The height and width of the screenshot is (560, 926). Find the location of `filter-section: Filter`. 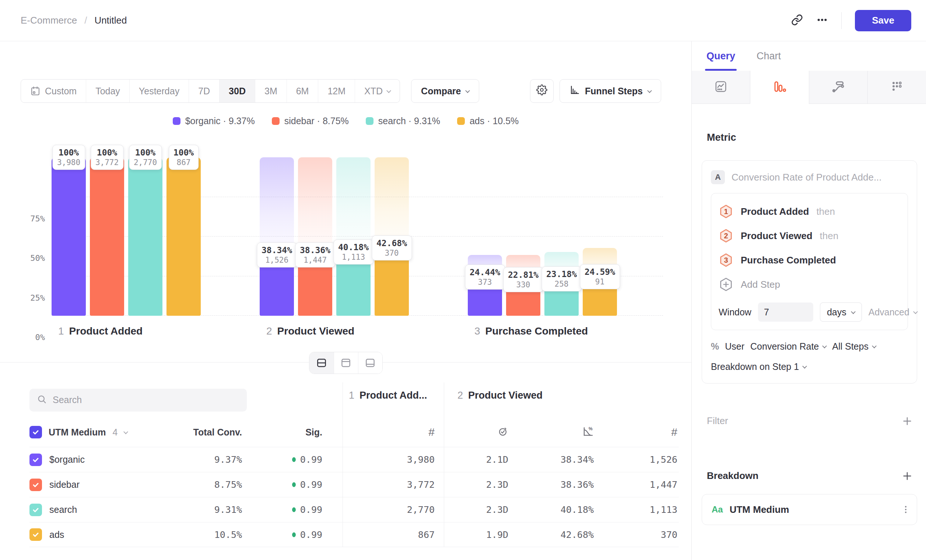

filter-section: Filter is located at coordinates (809, 421).